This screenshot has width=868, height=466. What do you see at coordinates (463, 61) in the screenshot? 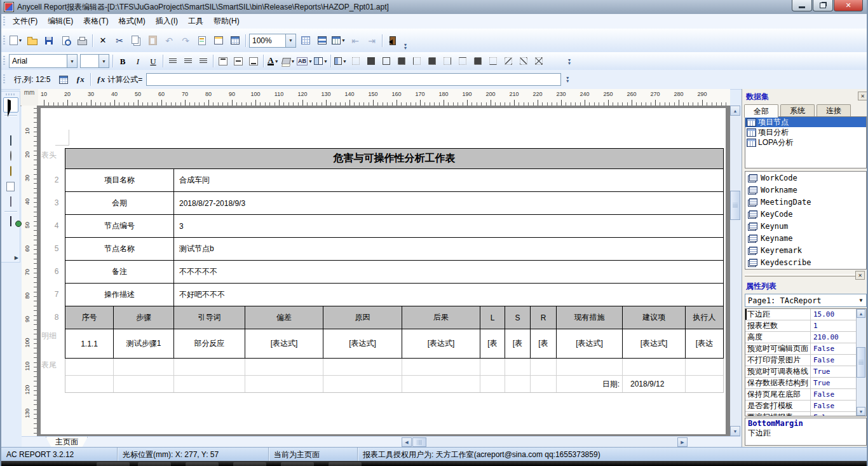
I see `border-top-button` at bounding box center [463, 61].